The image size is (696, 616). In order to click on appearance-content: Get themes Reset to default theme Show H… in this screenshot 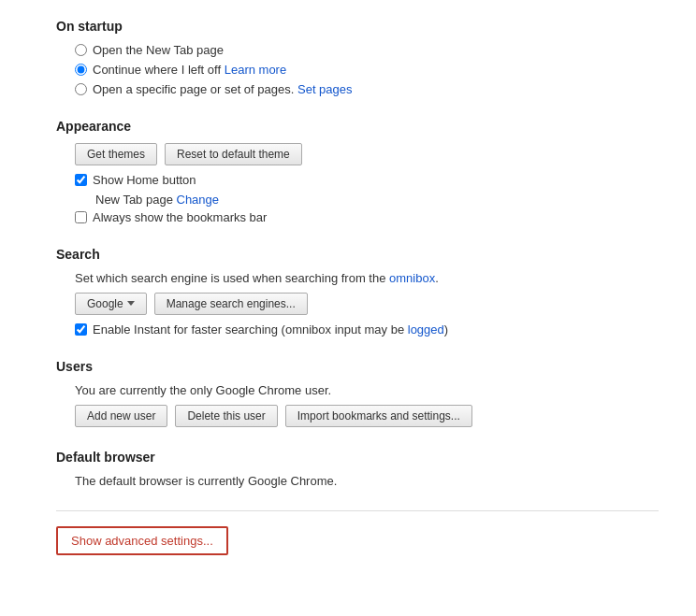, I will do `click(357, 183)`.